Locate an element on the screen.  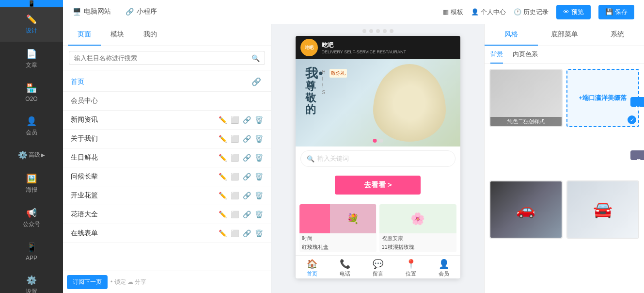
nav-item-online-form: 在线表单 ✏️ ⬜ 🔗 🗑️ is located at coordinates (167, 234).